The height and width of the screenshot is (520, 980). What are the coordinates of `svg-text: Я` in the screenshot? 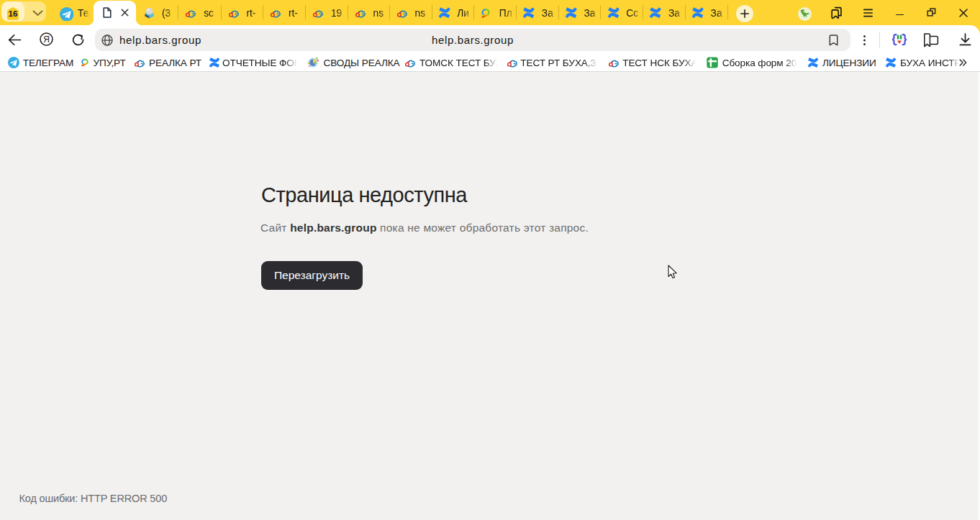 It's located at (46, 40).